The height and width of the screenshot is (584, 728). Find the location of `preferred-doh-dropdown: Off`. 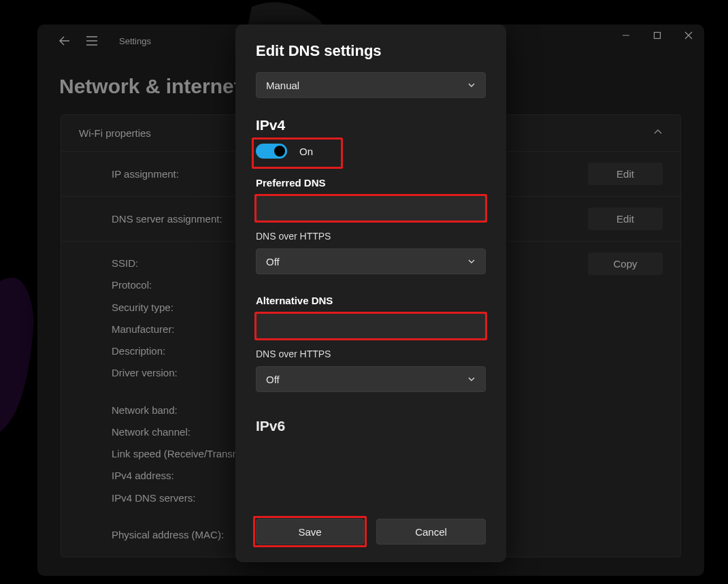

preferred-doh-dropdown: Off is located at coordinates (371, 261).